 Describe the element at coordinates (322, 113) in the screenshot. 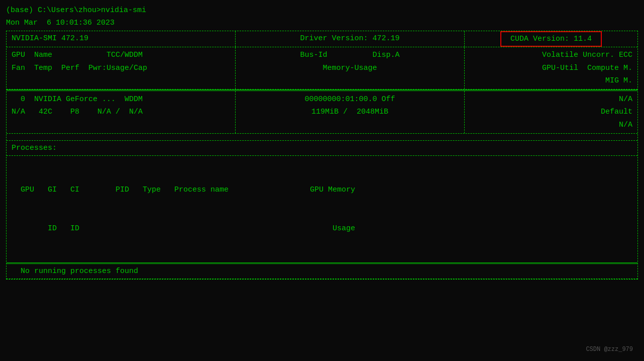

I see `gpu-data-row: 0 NVIDIA GeForce ... WDDM N/A 42C P8 N/A…` at that location.